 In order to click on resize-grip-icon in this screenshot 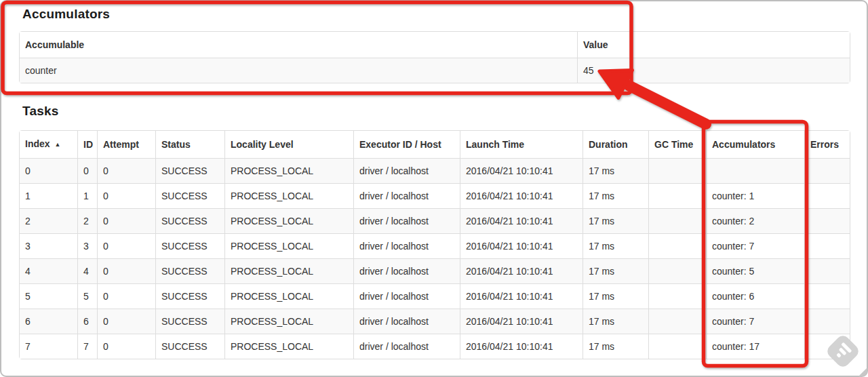, I will do `click(863, 372)`.